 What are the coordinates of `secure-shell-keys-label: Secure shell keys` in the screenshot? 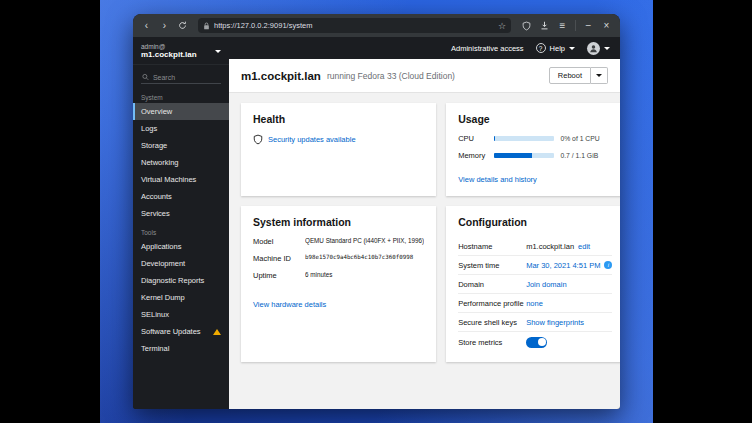 It's located at (492, 322).